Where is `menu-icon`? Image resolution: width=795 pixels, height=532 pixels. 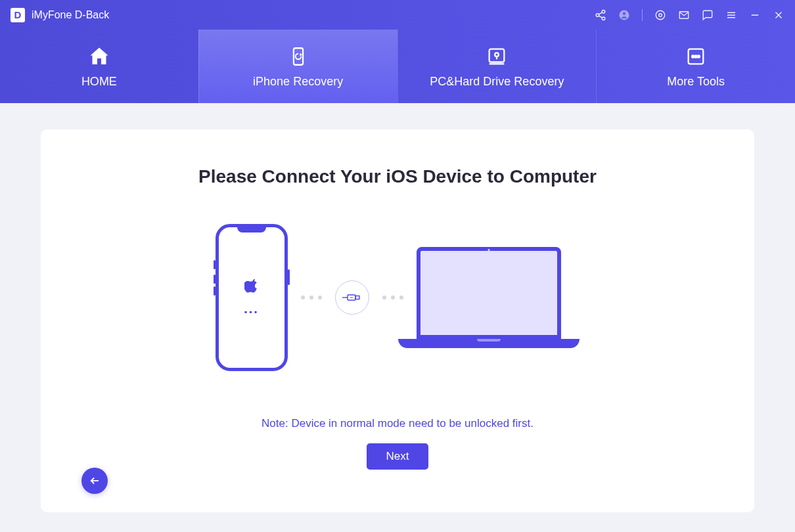 menu-icon is located at coordinates (731, 15).